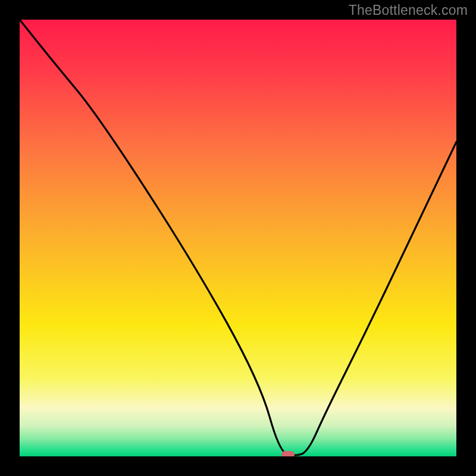  Describe the element at coordinates (288, 453) in the screenshot. I see `optimal-marker` at that location.